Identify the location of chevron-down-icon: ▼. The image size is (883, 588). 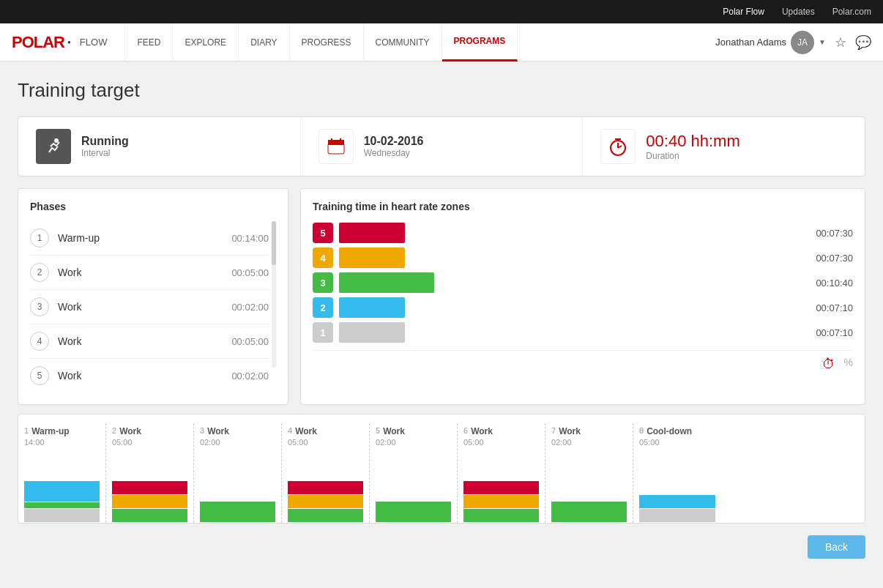
(822, 42).